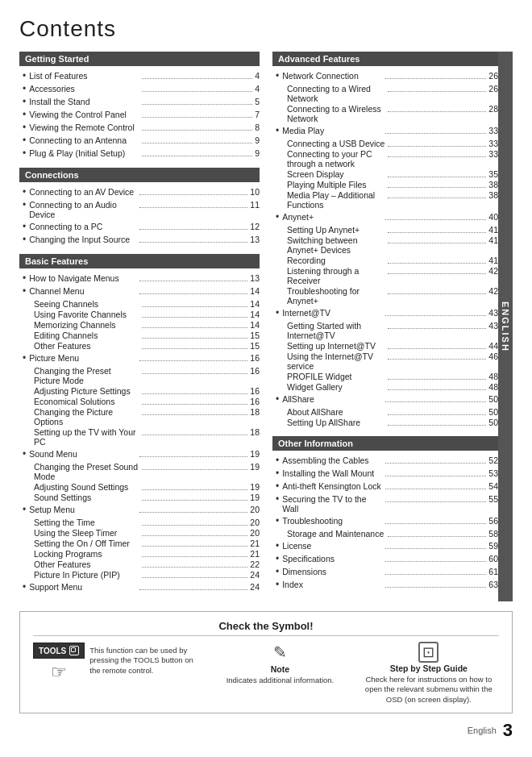 The height and width of the screenshot is (757, 532). I want to click on list-item: •Index63, so click(387, 584).